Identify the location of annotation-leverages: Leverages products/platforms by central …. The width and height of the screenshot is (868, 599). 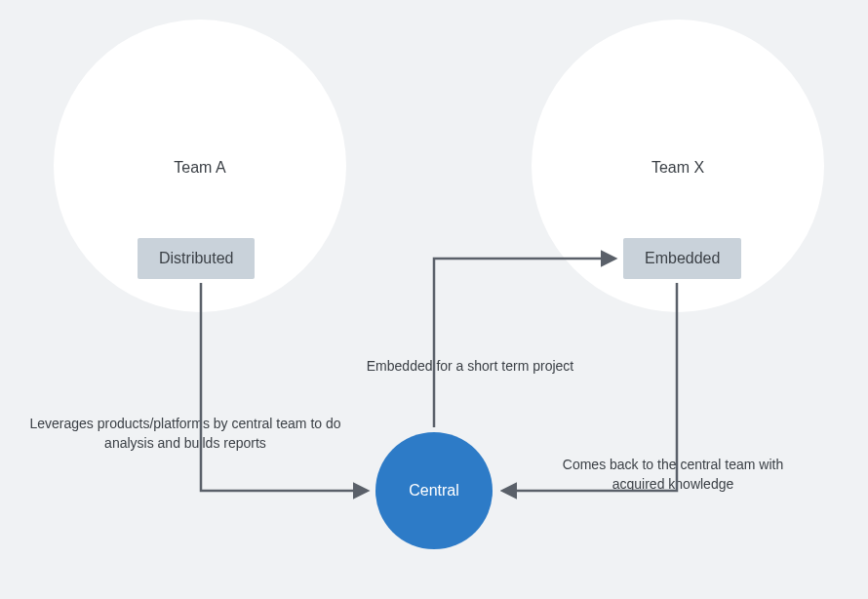
(185, 433).